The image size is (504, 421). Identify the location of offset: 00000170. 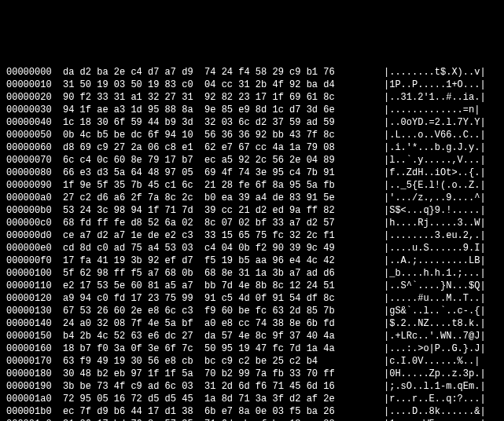
(35, 361).